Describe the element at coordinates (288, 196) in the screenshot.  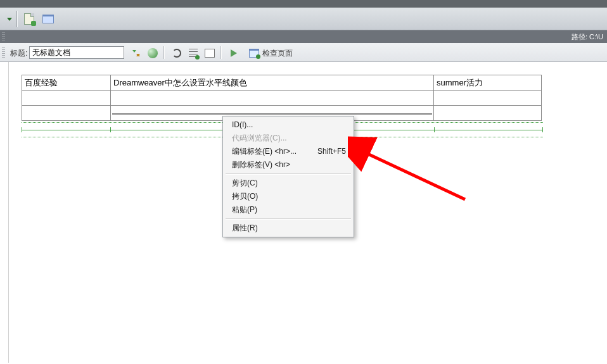
I see `menu-copy: 拷贝(O)` at that location.